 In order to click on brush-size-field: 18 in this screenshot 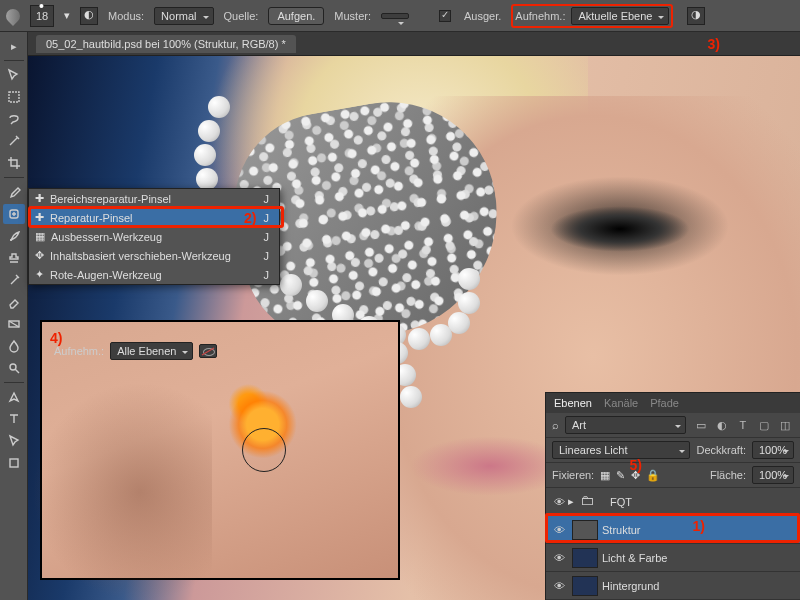, I will do `click(42, 16)`.